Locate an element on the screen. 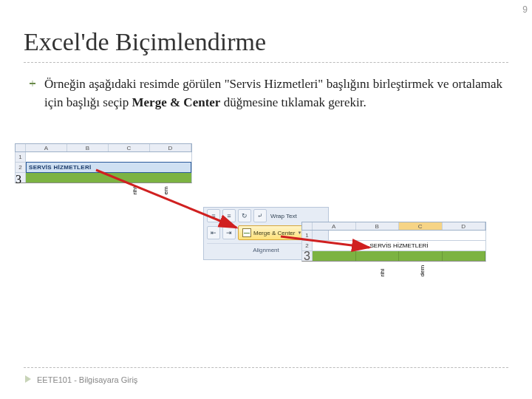  vlabel-2: em is located at coordinates (166, 191).